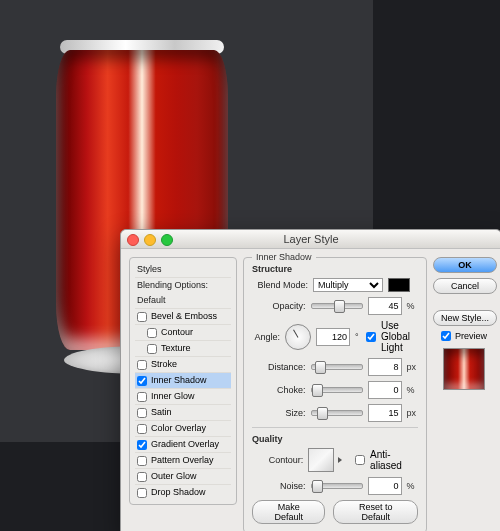 The height and width of the screenshot is (531, 500). What do you see at coordinates (174, 476) in the screenshot?
I see `style-label: Outer Glow` at bounding box center [174, 476].